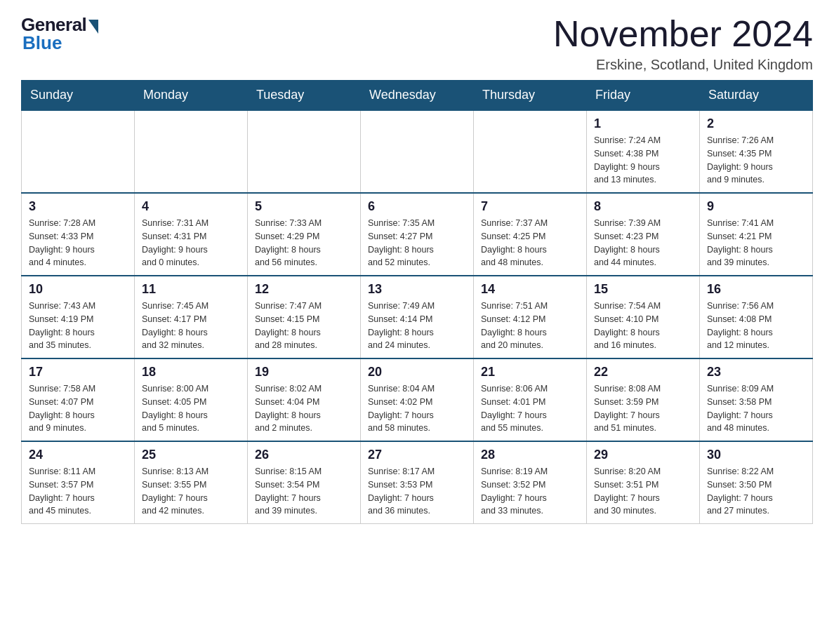 This screenshot has width=834, height=644. Describe the element at coordinates (643, 243) in the screenshot. I see `day-info: Sunrise: 7:39 AMSunset: 4:23 PMDaylight:…` at that location.